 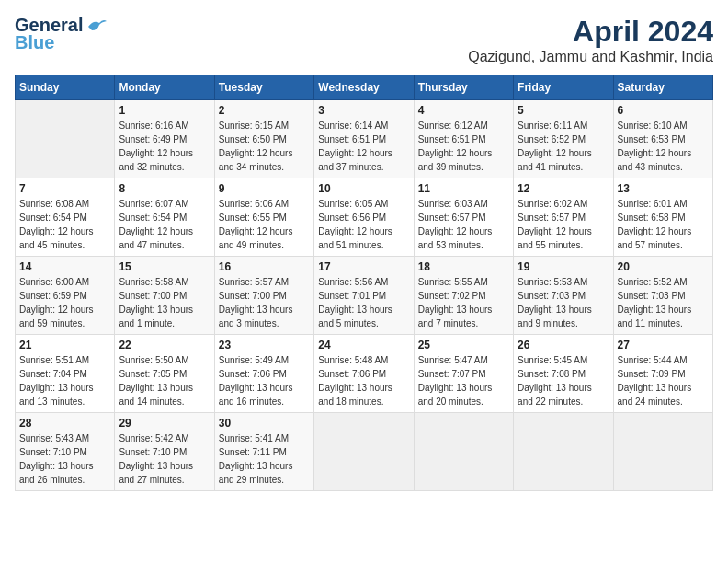 What do you see at coordinates (253, 140) in the screenshot?
I see `sunset-text: Sunset: 6:50 PM` at bounding box center [253, 140].